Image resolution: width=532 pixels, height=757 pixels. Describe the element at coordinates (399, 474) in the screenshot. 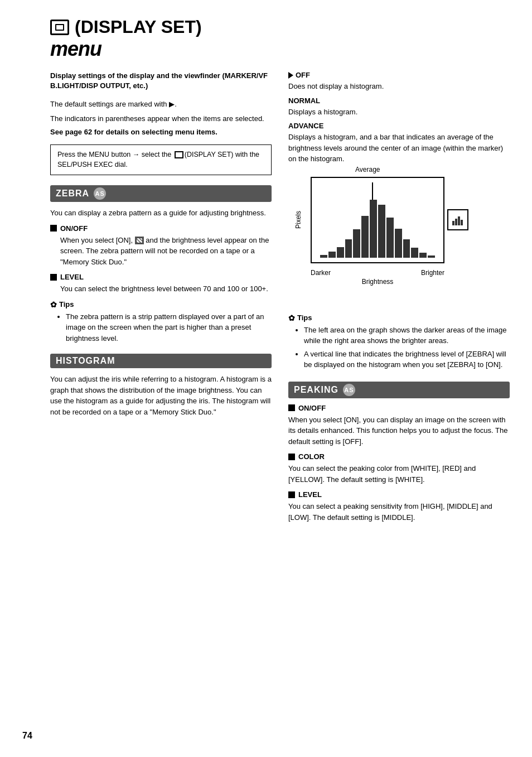

I see `peaking-color-text: You can select the peaking color from [W…` at that location.